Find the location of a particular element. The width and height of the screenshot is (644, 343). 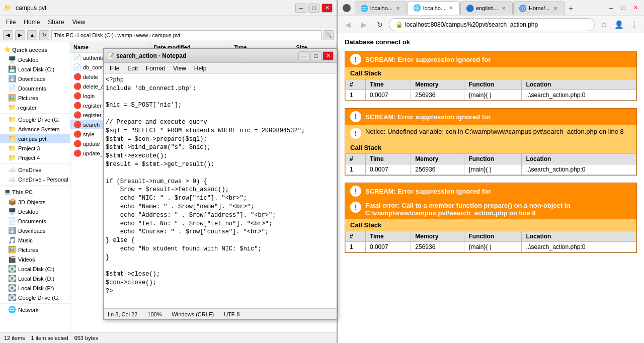

back-btn: ◀ is located at coordinates (8, 35).